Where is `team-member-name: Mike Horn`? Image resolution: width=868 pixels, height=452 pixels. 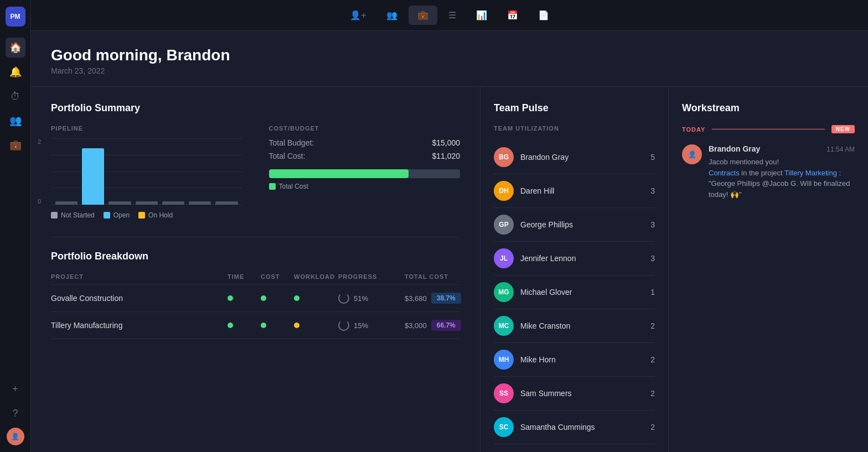
team-member-name: Mike Horn is located at coordinates (582, 360).